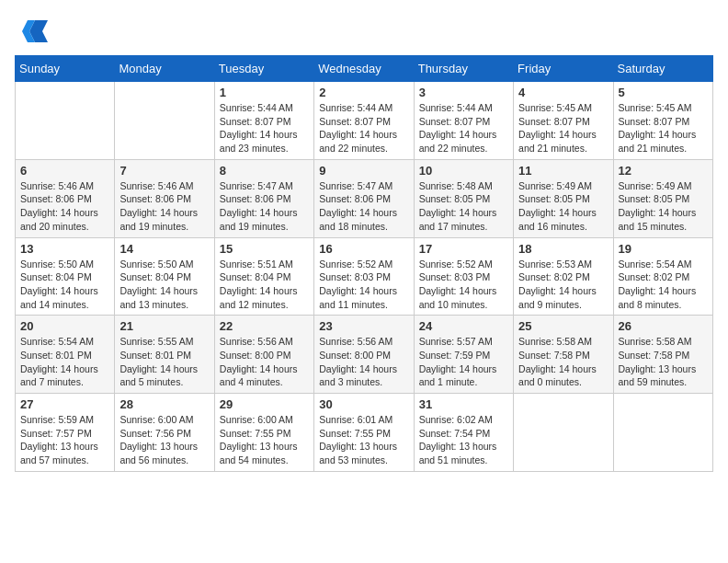 The image size is (728, 563). What do you see at coordinates (265, 326) in the screenshot?
I see `day-number: 22` at bounding box center [265, 326].